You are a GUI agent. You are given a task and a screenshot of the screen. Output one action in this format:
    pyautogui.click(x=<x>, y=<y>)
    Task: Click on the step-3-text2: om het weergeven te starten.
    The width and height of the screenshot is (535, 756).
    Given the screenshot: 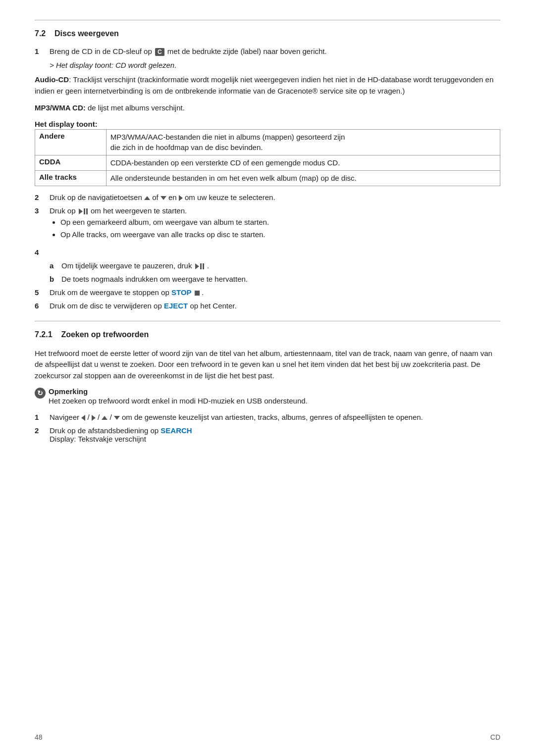 What is the action you would take?
    pyautogui.click(x=139, y=211)
    